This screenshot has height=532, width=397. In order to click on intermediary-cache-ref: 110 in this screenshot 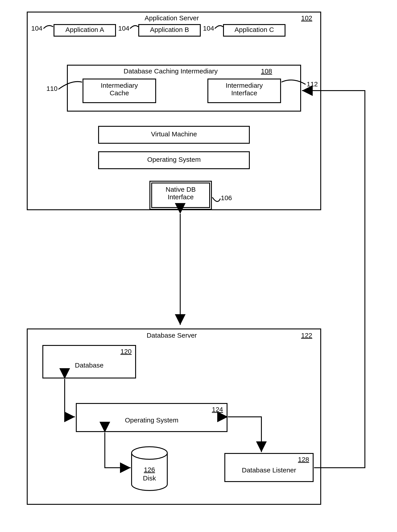, I will do `click(52, 88)`.